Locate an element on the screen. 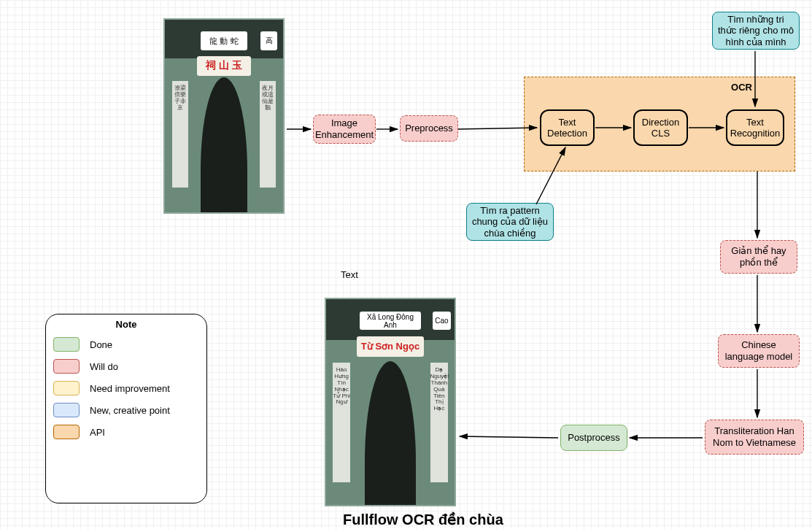 The height and width of the screenshot is (529, 812). pattern-box: Tìm ra pattern chung của dữ liệu chùa ch… is located at coordinates (510, 222).